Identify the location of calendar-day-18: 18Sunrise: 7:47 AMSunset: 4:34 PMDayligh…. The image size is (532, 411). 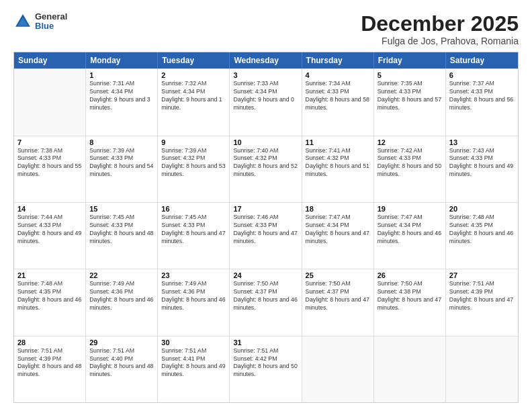
(339, 236).